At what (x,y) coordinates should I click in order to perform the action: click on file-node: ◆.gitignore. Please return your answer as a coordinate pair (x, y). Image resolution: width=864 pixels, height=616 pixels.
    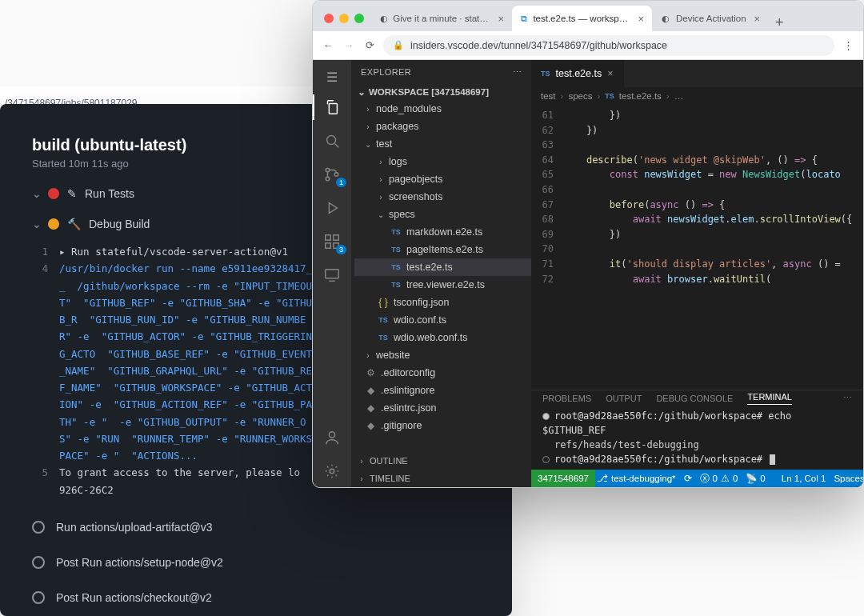
    Looking at the image, I should click on (443, 426).